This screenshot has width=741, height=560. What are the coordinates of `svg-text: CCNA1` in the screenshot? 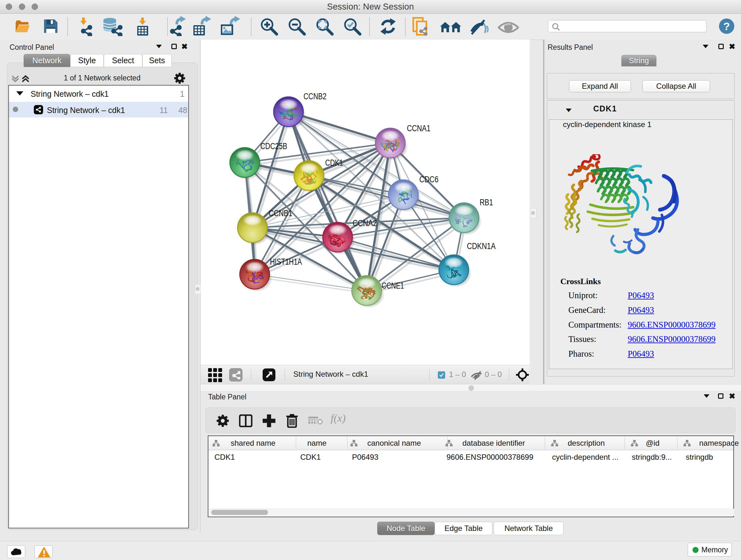 It's located at (419, 128).